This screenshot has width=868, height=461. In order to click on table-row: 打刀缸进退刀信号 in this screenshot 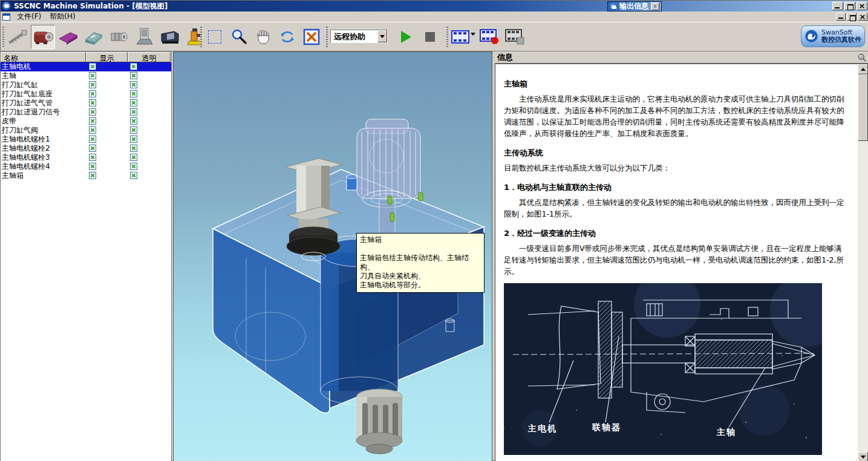, I will do `click(86, 113)`.